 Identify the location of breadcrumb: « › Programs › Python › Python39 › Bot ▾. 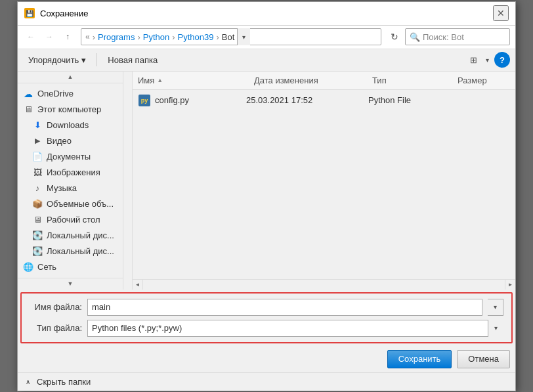
(231, 37).